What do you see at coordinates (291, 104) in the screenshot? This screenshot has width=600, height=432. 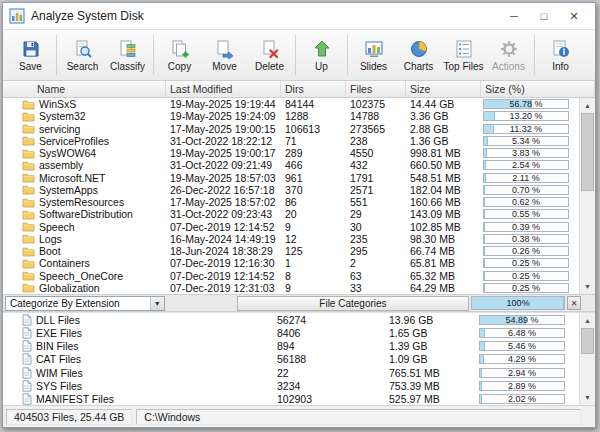 I see `table-row: WinSxS 19-May-2025 19:19:44 84144 102375…` at bounding box center [291, 104].